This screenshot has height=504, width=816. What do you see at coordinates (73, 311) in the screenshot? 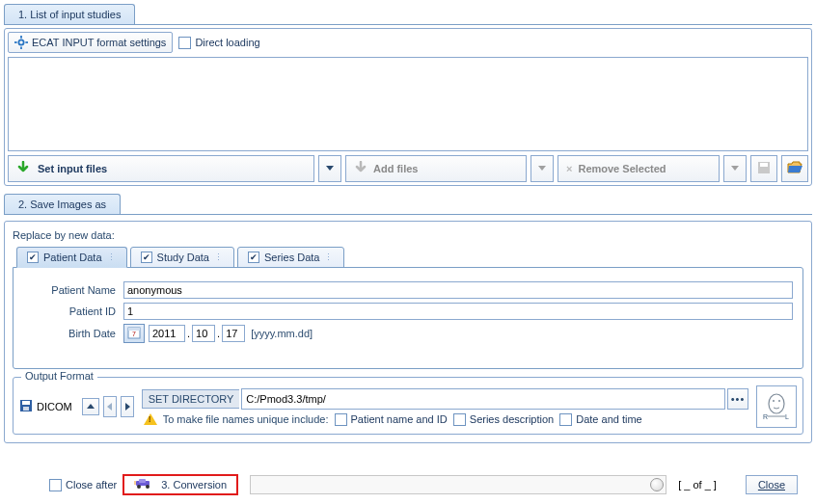
I see `patient-id-label: Patient ID` at bounding box center [73, 311].